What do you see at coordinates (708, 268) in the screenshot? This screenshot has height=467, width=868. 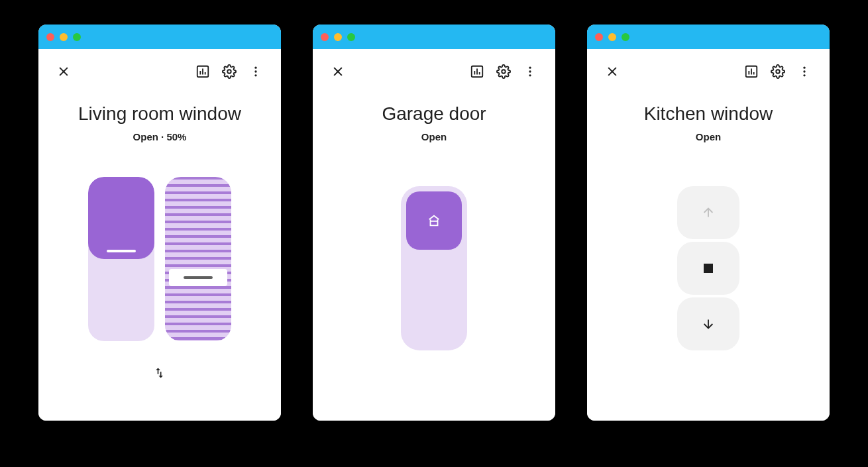 I see `stop-icon` at bounding box center [708, 268].